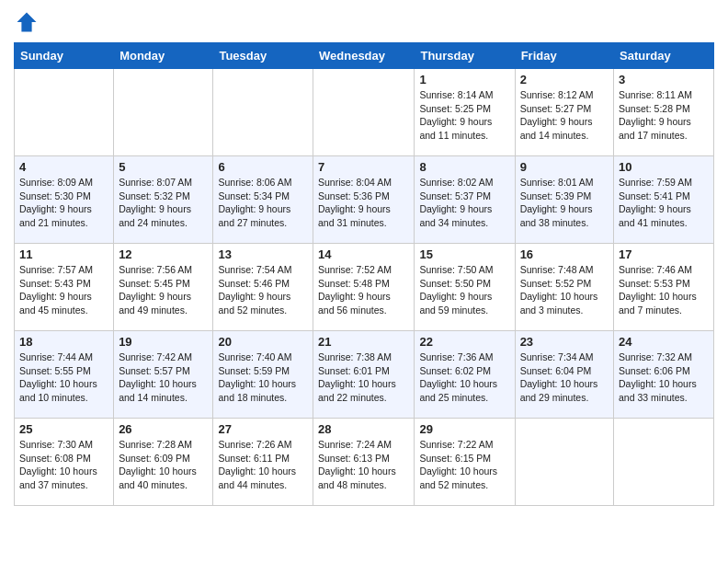 Image resolution: width=728 pixels, height=563 pixels. Describe the element at coordinates (27, 22) in the screenshot. I see `logo-icon` at that location.